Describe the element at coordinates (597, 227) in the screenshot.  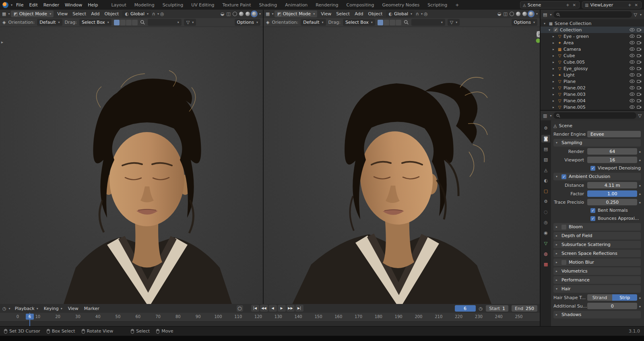
I see `collapsed-section-header: ▸ Bloom` at that location.